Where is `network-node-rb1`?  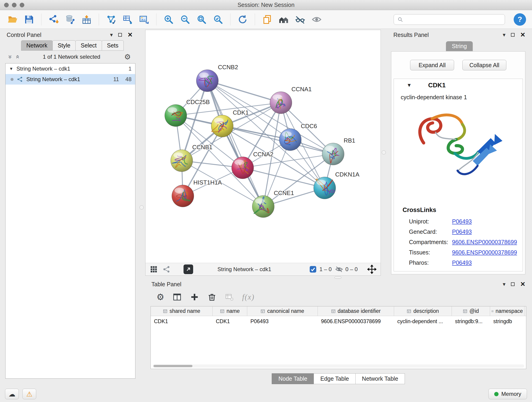 network-node-rb1 is located at coordinates (333, 154).